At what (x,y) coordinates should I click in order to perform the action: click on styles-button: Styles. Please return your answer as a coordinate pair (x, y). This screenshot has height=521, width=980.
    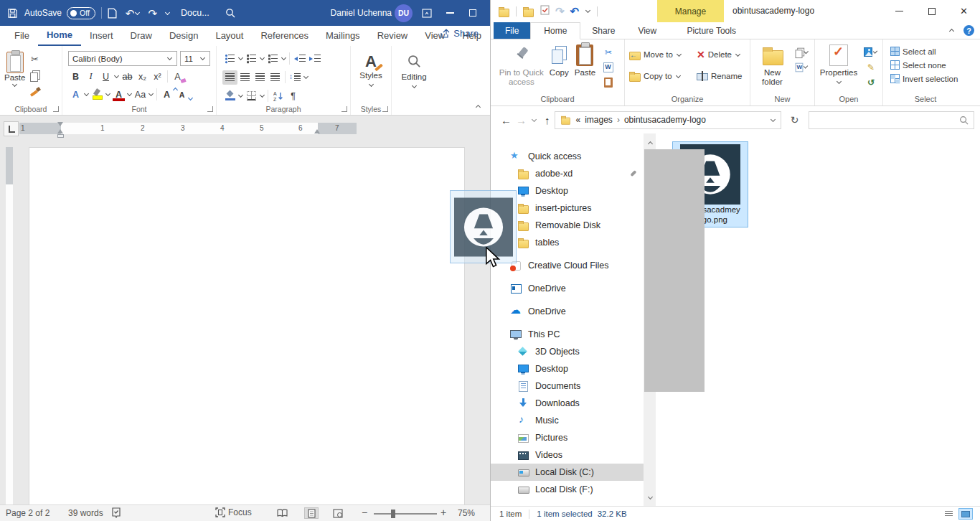
    Looking at the image, I should click on (370, 75).